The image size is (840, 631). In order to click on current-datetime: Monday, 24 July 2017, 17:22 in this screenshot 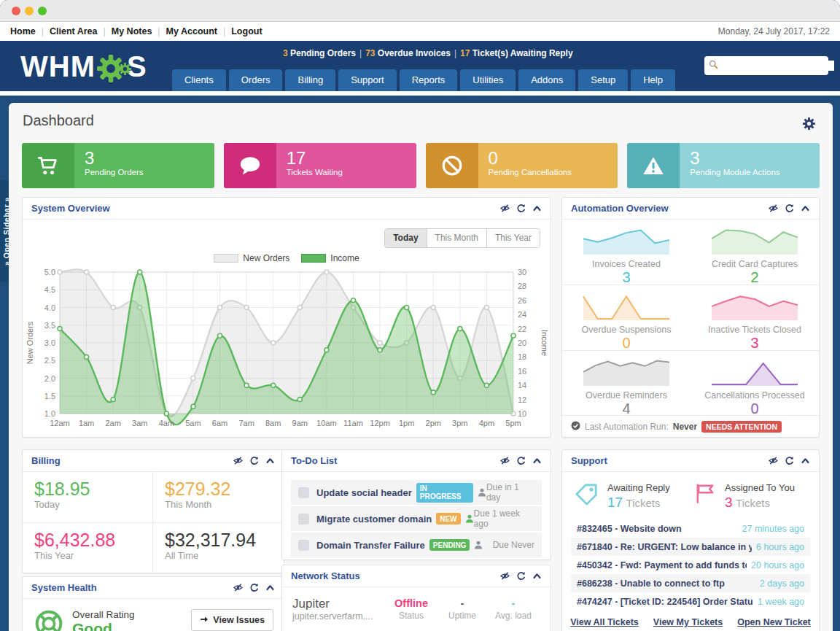, I will do `click(774, 31)`.